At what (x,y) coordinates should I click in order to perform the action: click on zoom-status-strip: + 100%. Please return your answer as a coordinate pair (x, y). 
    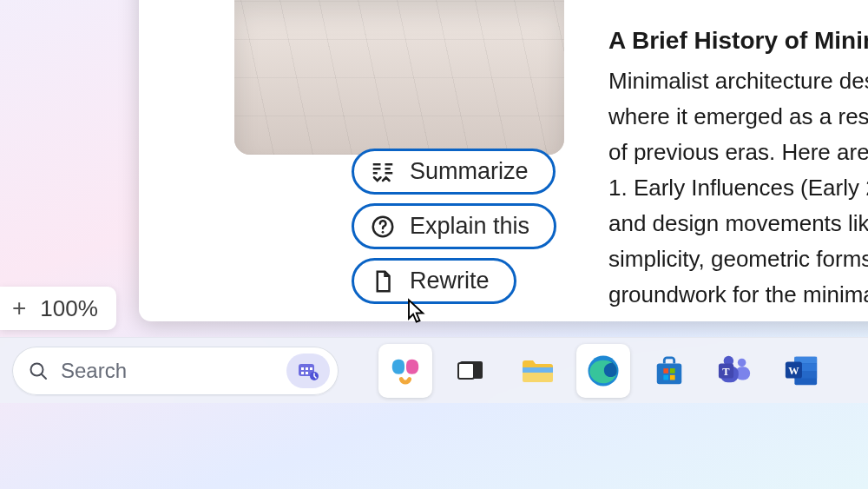
    Looking at the image, I should click on (58, 308).